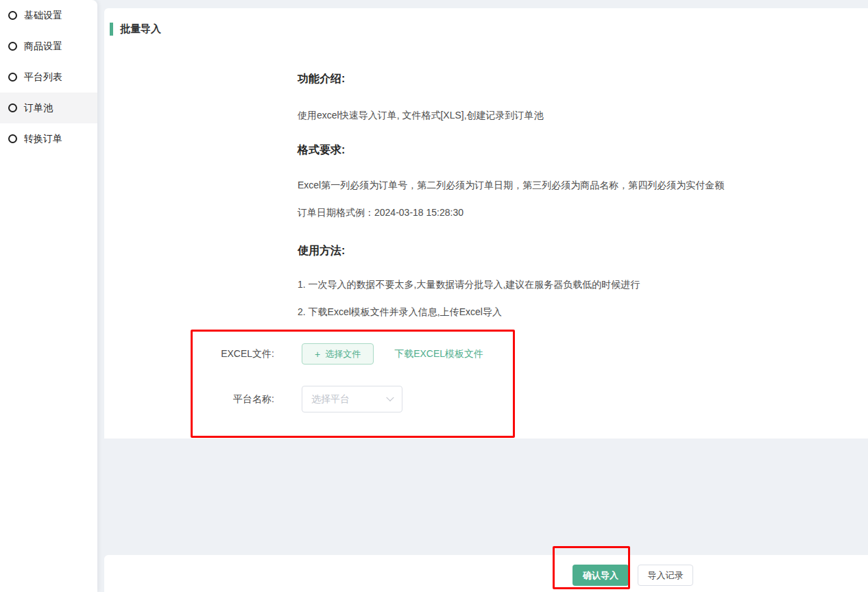 The height and width of the screenshot is (592, 868). What do you see at coordinates (511, 186) in the screenshot?
I see `format-line-1: Excel第一列必须为订单号，第二列必须为订单日期，第三列必须为商品名称，第四列…` at bounding box center [511, 186].